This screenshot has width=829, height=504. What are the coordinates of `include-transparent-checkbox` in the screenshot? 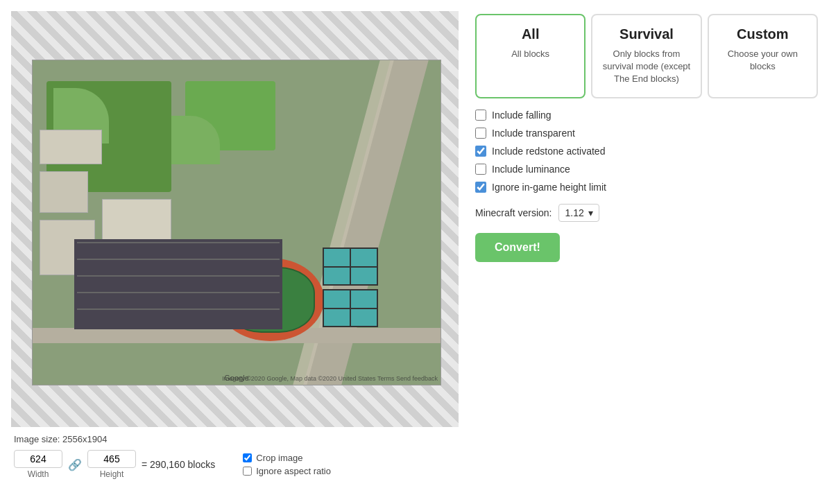 It's located at (481, 133).